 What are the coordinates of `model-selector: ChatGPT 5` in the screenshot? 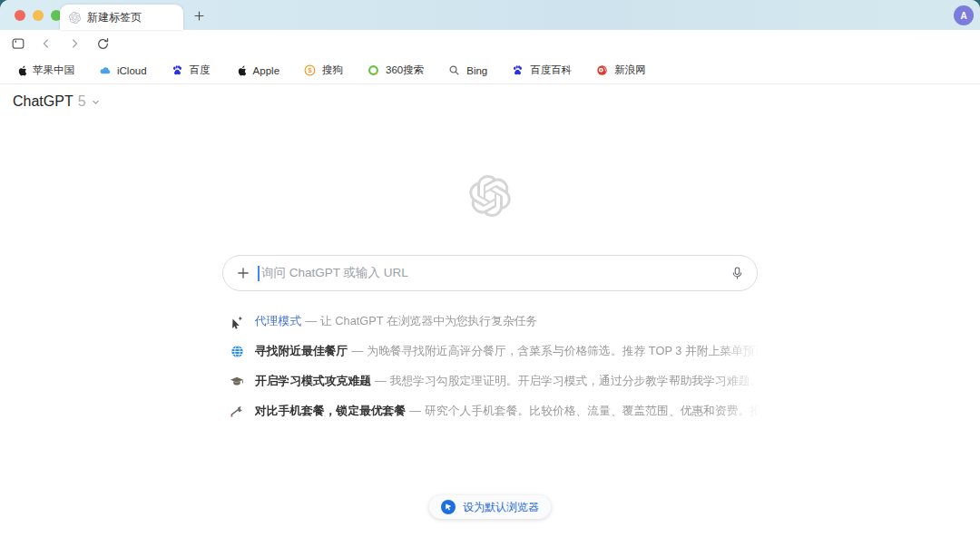 It's located at (56, 102).